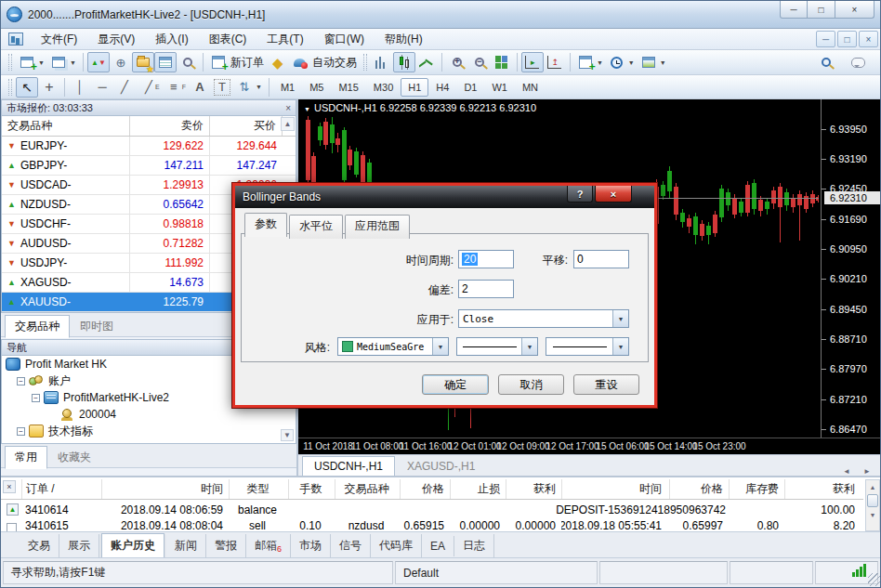 The height and width of the screenshot is (588, 881). Describe the element at coordinates (589, 446) in the screenshot. I see `time-axis: 11 Oct 201811 Oct 08:0011 Oct 16:0012 Oc…` at that location.